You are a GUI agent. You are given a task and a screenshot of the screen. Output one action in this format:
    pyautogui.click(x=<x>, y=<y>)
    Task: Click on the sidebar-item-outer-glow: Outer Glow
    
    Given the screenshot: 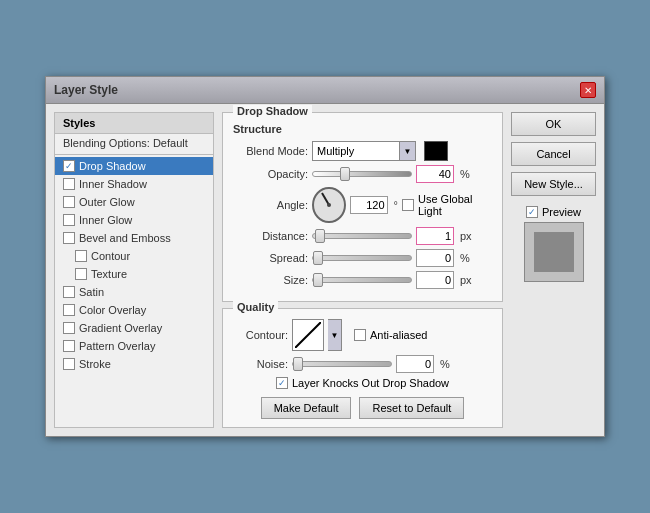 What is the action you would take?
    pyautogui.click(x=134, y=202)
    